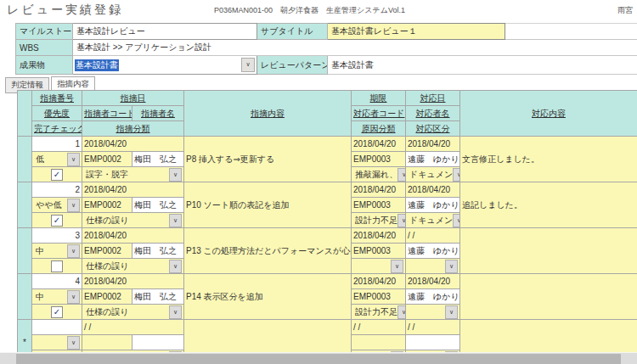  I want to click on col-header-response-date: 対応日, so click(433, 98).